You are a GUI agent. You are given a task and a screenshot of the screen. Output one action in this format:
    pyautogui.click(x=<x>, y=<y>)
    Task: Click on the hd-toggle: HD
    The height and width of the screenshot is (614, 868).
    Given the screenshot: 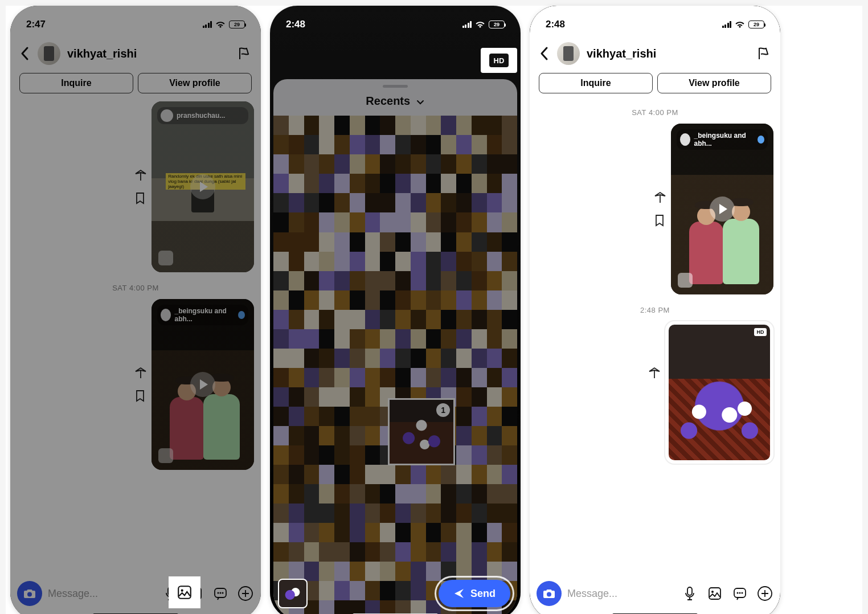 What is the action you would take?
    pyautogui.click(x=499, y=60)
    